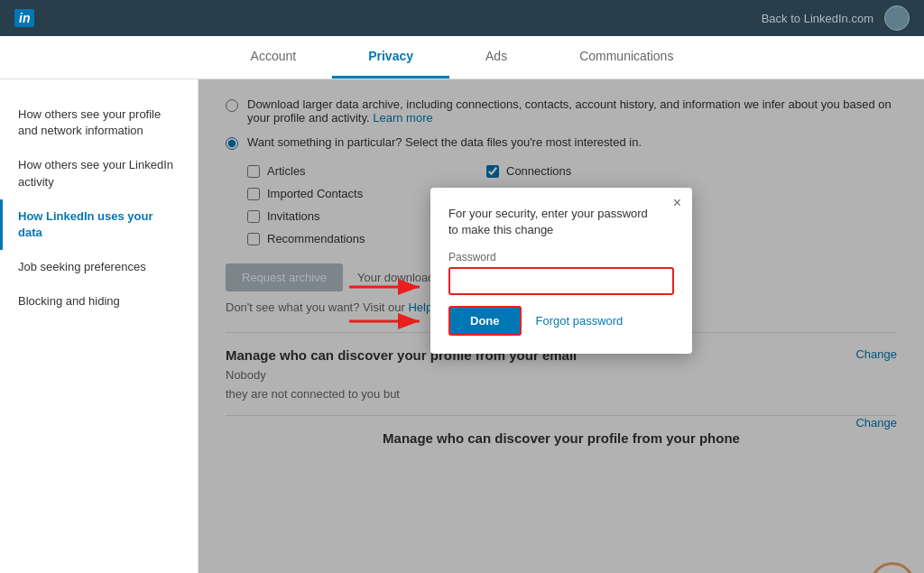 The height and width of the screenshot is (573, 924). I want to click on sidebar-item-linkedin-activity: How others see your LinkedIn activity, so click(99, 173).